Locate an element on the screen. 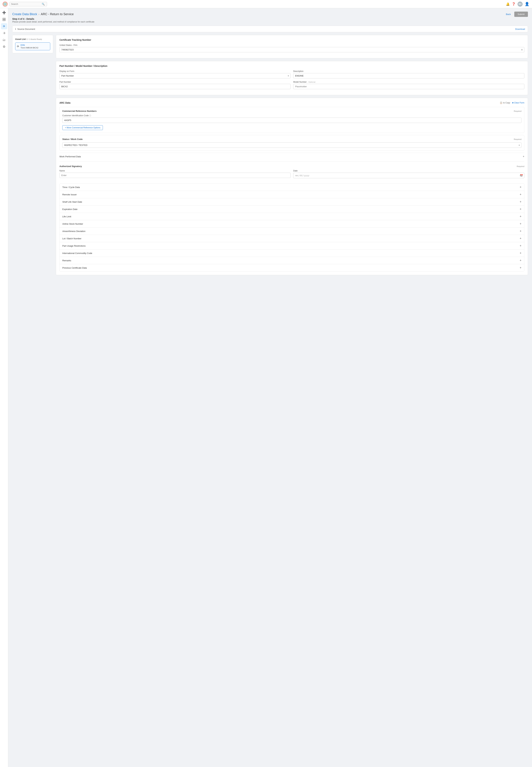  part-number-row2: Part Number Model Number - Optional is located at coordinates (292, 86).